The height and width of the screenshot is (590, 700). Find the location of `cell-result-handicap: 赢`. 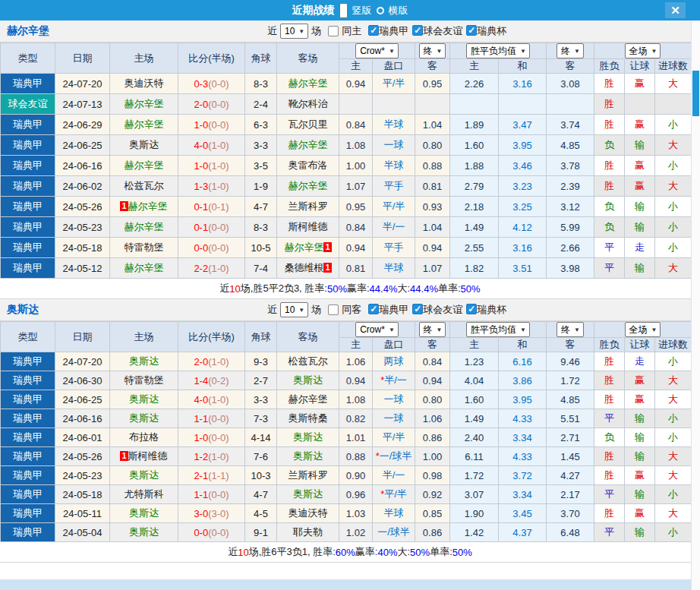

cell-result-handicap: 赢 is located at coordinates (640, 399).